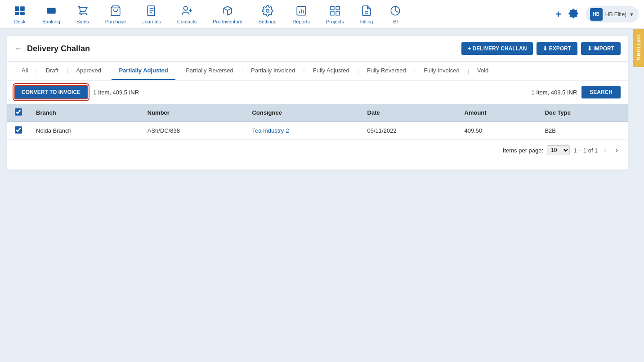  Describe the element at coordinates (187, 22) in the screenshot. I see `nav-label-contacts: Contacts` at that location.